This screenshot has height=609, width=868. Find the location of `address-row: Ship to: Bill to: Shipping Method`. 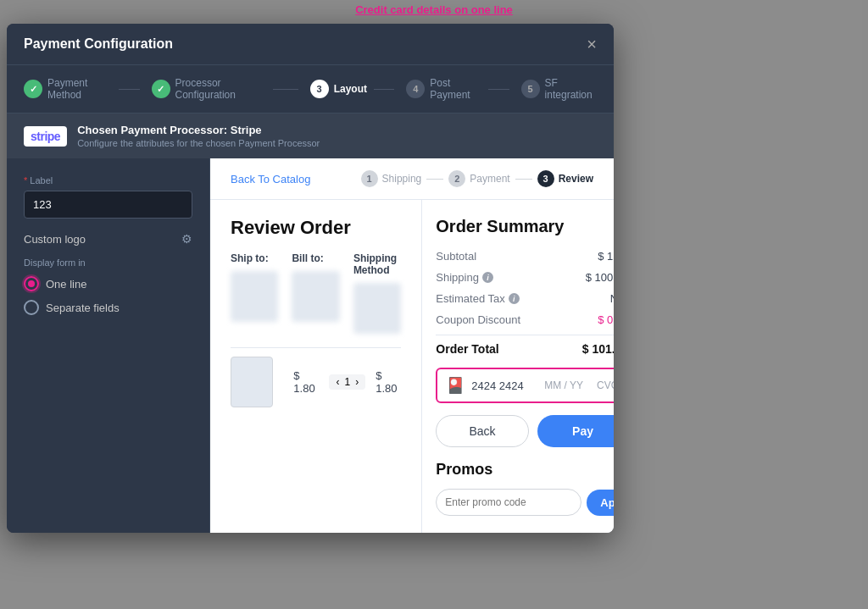

address-row: Ship to: Bill to: Shipping Method is located at coordinates (315, 293).